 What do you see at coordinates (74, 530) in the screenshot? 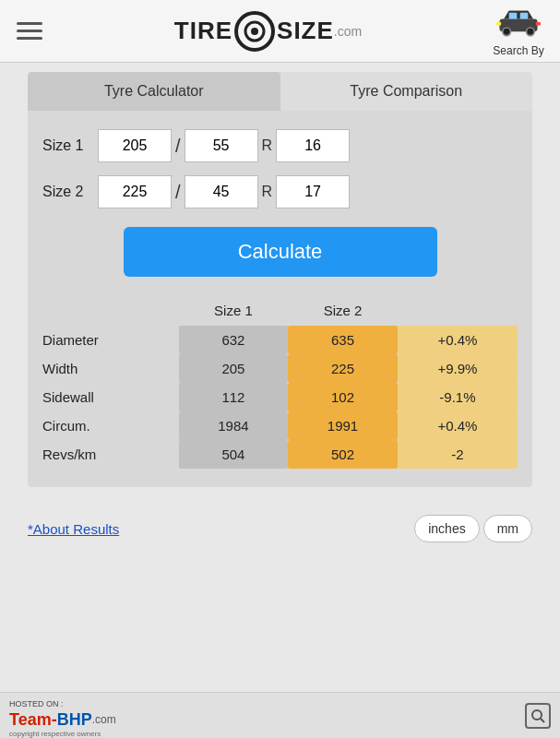
I see `about-results-link: *About Results` at bounding box center [74, 530].